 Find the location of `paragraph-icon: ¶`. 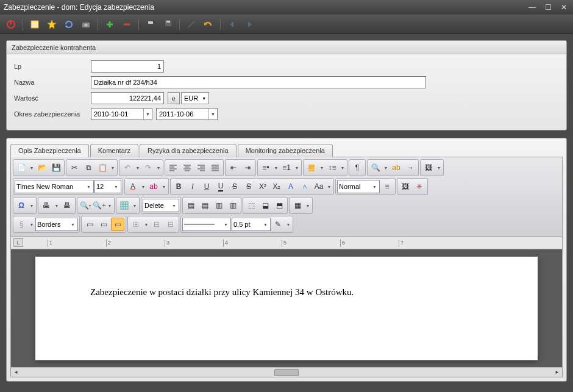

paragraph-icon: ¶ is located at coordinates (357, 168).